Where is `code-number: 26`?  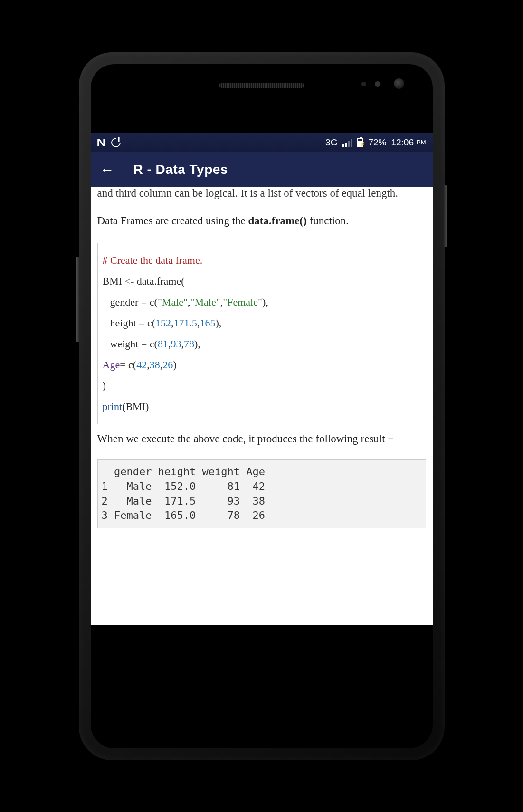
code-number: 26 is located at coordinates (168, 365).